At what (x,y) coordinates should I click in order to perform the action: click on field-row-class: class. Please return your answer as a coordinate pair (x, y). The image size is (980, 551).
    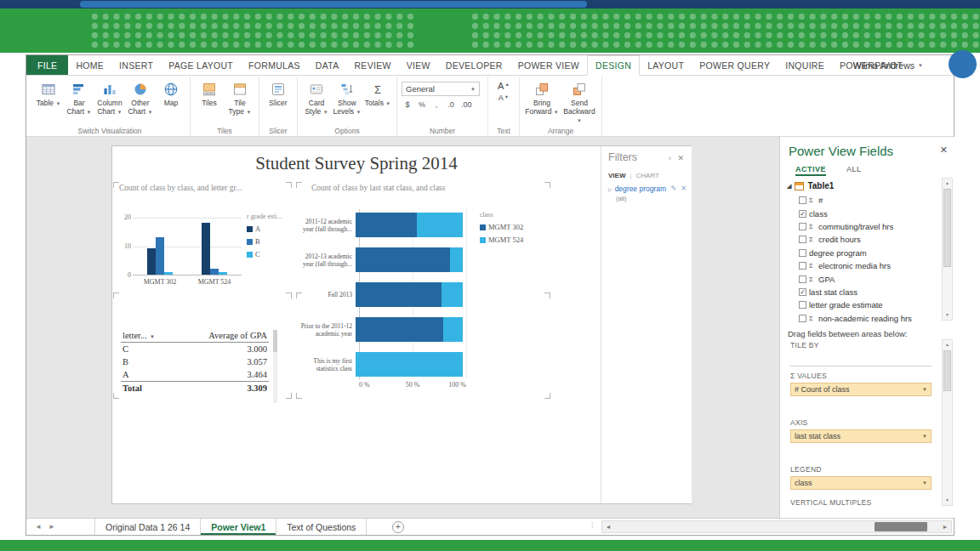
    Looking at the image, I should click on (867, 213).